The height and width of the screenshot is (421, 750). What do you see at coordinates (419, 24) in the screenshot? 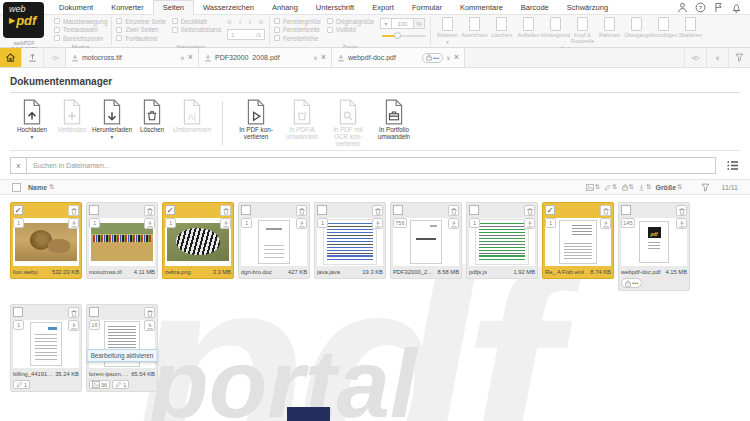
I see `zoom-percent-button: %` at bounding box center [419, 24].